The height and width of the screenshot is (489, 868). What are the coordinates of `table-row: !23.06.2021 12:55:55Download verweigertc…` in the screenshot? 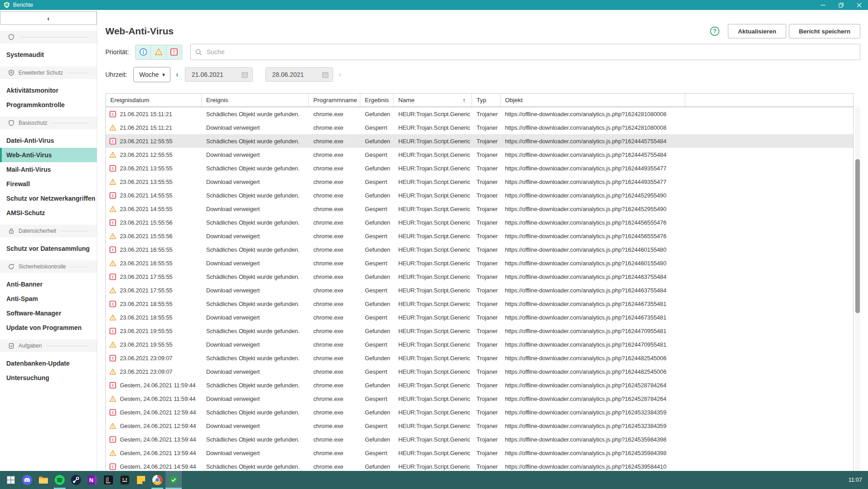 It's located at (479, 155).